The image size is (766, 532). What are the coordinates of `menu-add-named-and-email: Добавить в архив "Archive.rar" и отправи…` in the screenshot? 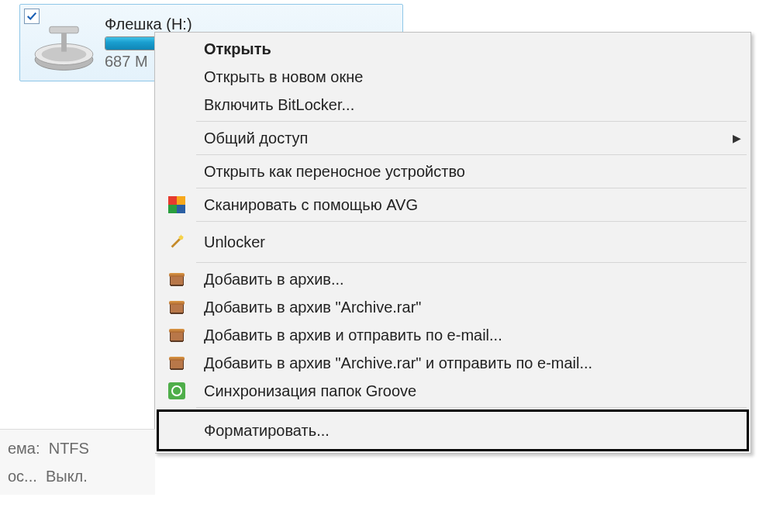 It's located at (453, 363).